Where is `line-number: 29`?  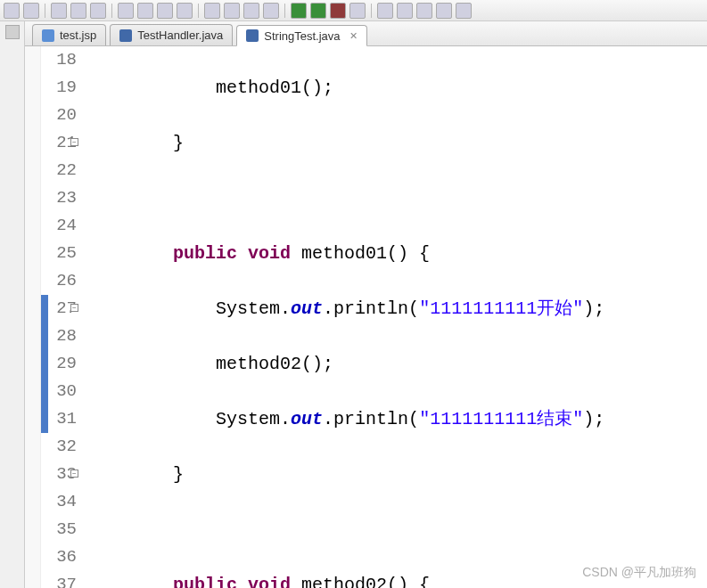
line-number: 29 is located at coordinates (59, 363).